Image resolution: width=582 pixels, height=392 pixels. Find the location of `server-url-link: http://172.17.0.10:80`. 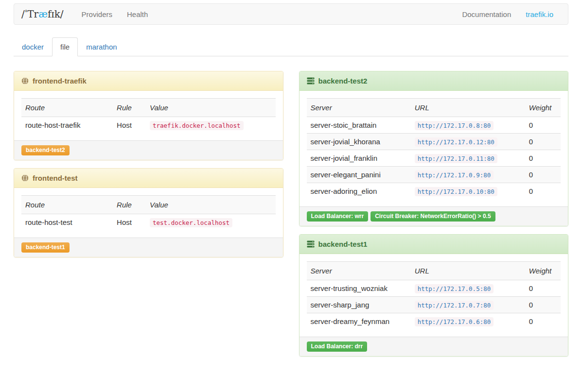

server-url-link: http://172.17.0.10:80 is located at coordinates (456, 191).